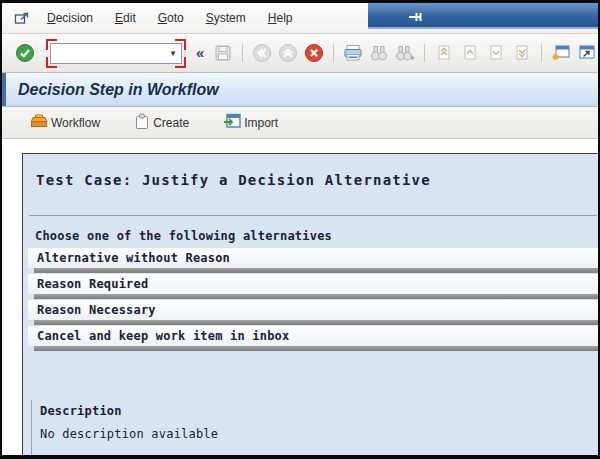 The image size is (600, 459). Describe the element at coordinates (313, 284) in the screenshot. I see `alternative-option-2: Reason Required` at that location.